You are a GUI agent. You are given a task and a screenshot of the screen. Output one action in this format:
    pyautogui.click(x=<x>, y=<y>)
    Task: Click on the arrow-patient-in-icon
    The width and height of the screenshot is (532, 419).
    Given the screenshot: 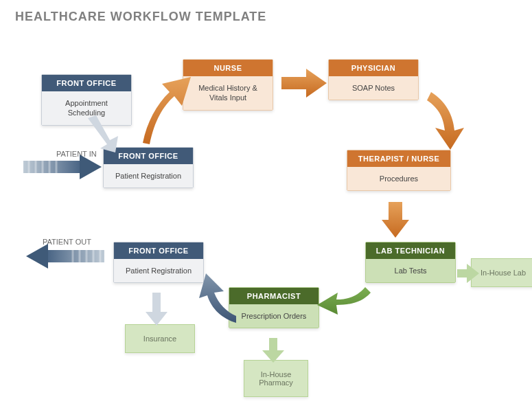 What is the action you would take?
    pyautogui.click(x=62, y=167)
    